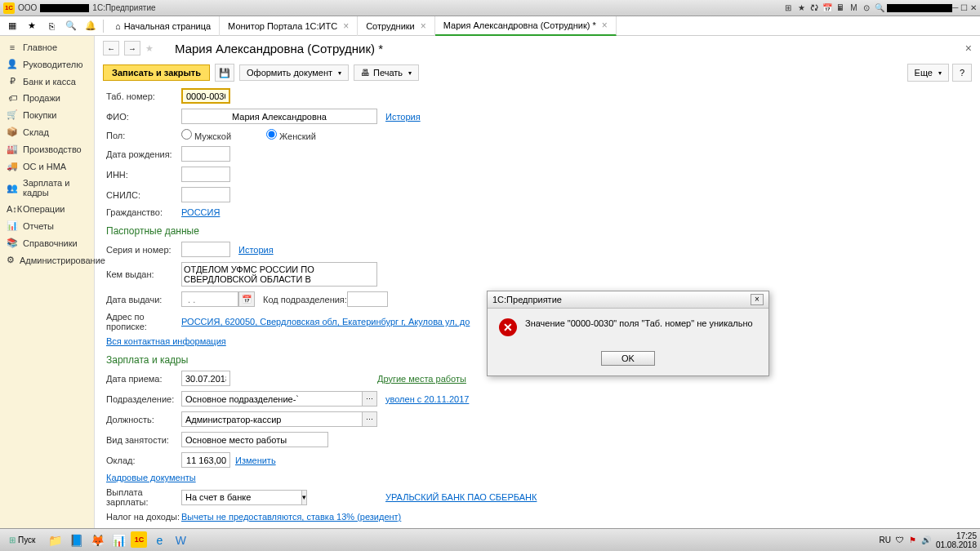 The image size is (980, 551). I want to click on tab-number-input, so click(206, 96).